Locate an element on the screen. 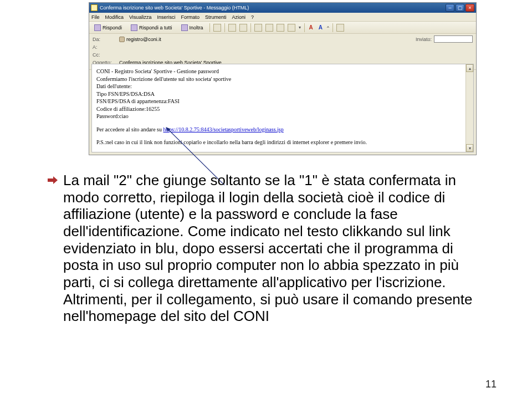 The width and height of the screenshot is (532, 398). bullet-arrow-icon is located at coordinates (53, 180).